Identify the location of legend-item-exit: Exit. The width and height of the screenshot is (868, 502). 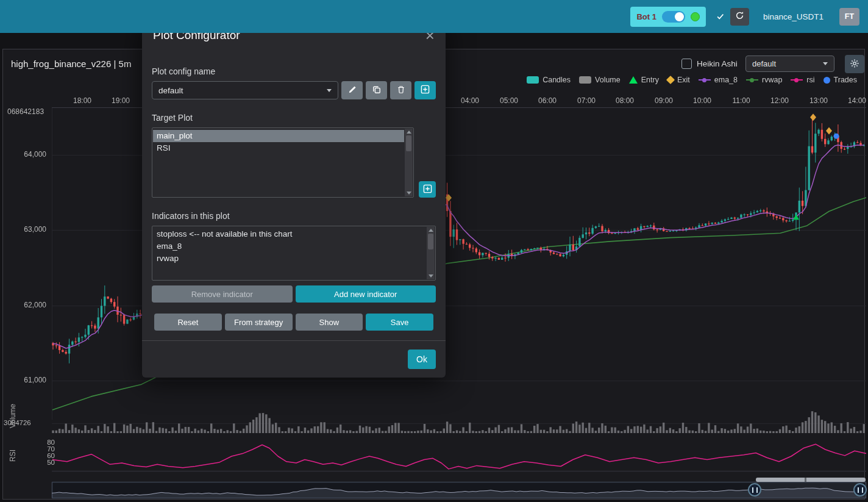
(679, 80).